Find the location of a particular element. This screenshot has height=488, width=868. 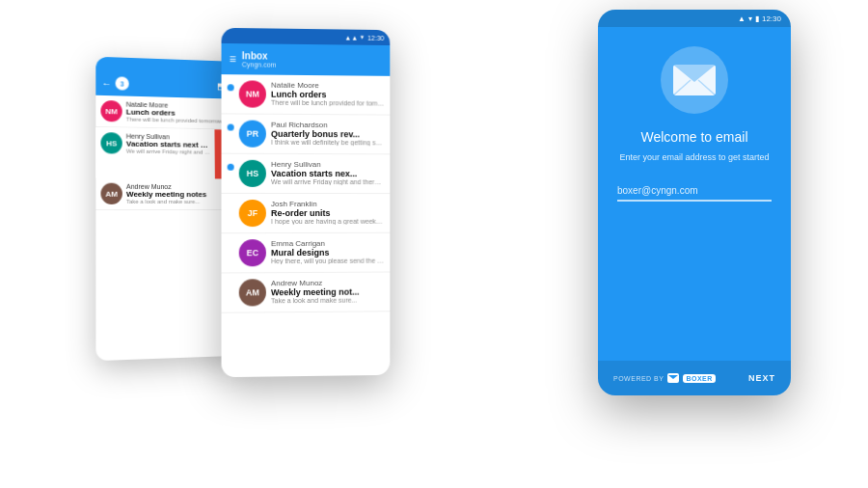

account-label: Cyngn.com is located at coordinates (259, 64).